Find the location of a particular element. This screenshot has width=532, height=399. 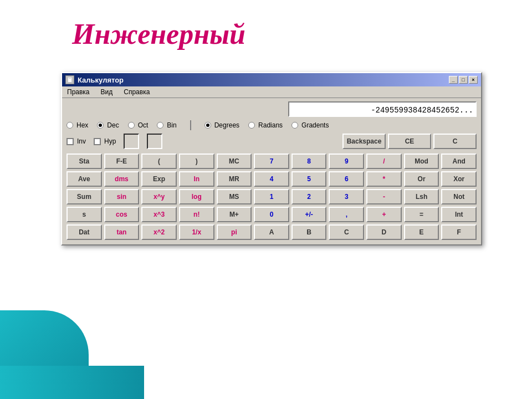

maximize-button: □ is located at coordinates (463, 80).